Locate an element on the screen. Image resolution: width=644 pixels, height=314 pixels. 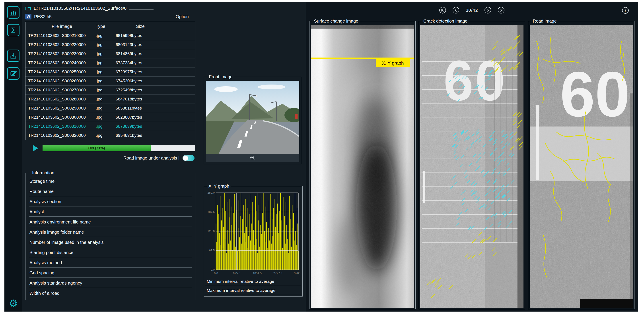
road-image: 60 is located at coordinates (582, 166).